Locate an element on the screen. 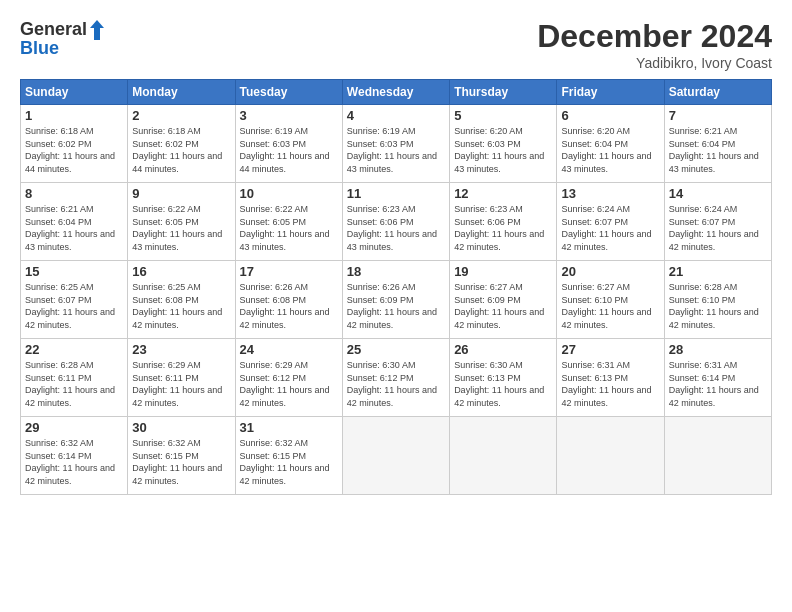  week-row-3: 15Sunrise: 6:25 AMSunset: 6:07 PMDayligh… is located at coordinates (396, 300).